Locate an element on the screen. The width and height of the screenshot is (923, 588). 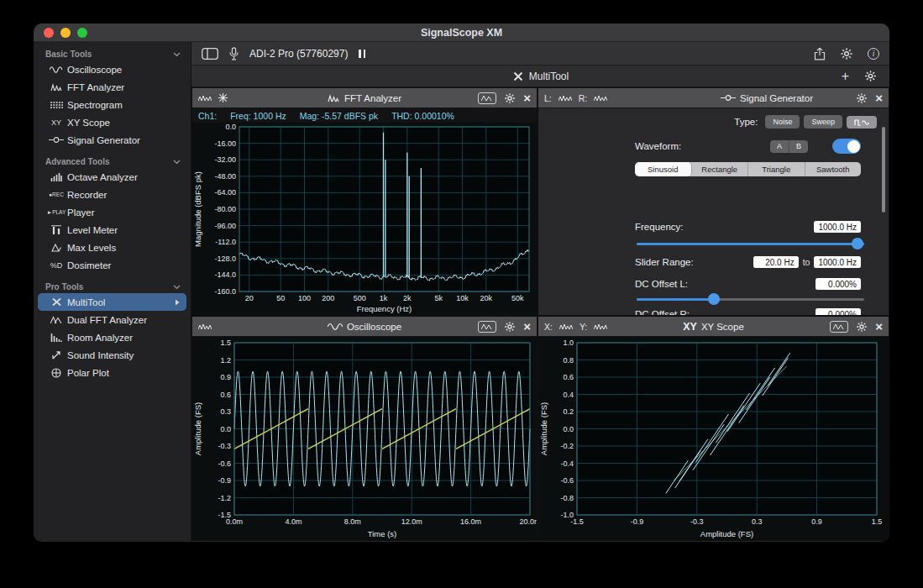
svg-text: Magnitude (dBFS pk) is located at coordinates (198, 209).